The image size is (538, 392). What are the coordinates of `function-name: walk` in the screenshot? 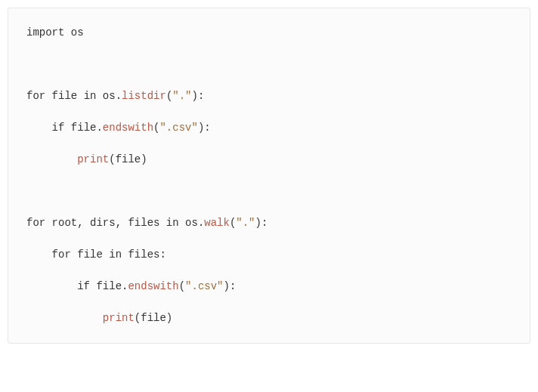 It's located at (217, 223).